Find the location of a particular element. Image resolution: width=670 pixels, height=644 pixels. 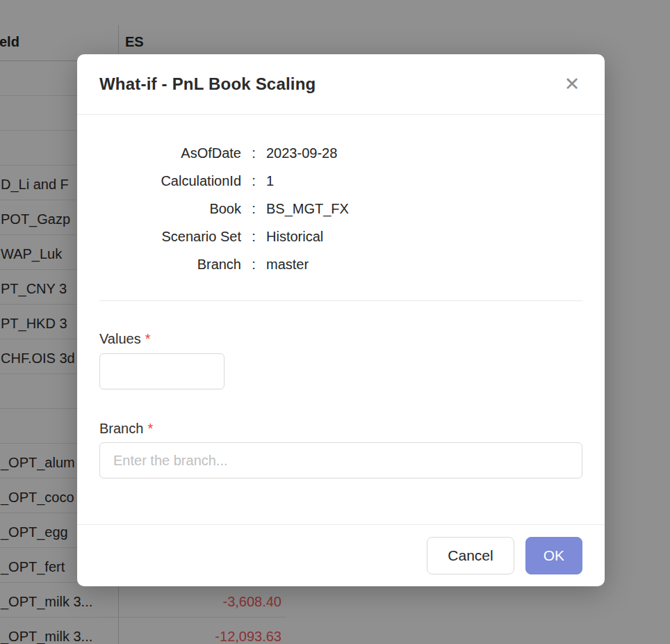

info-value: master is located at coordinates (424, 264).